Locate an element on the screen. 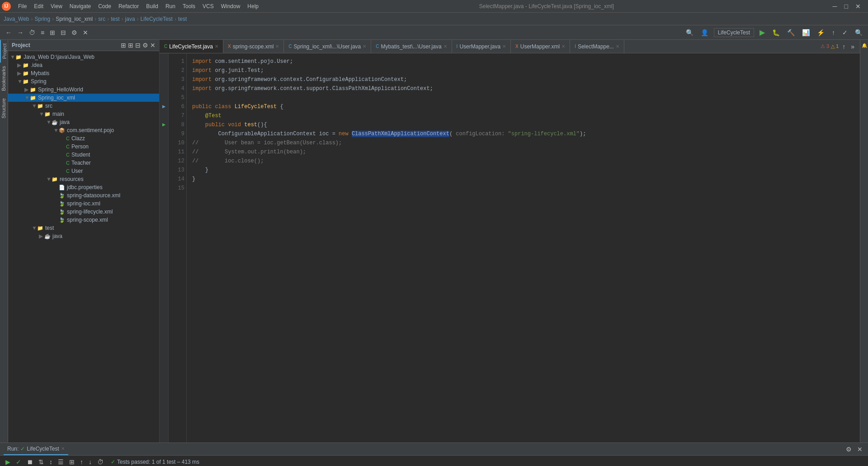  toolbar-settings-button: ⚙ is located at coordinates (74, 33).